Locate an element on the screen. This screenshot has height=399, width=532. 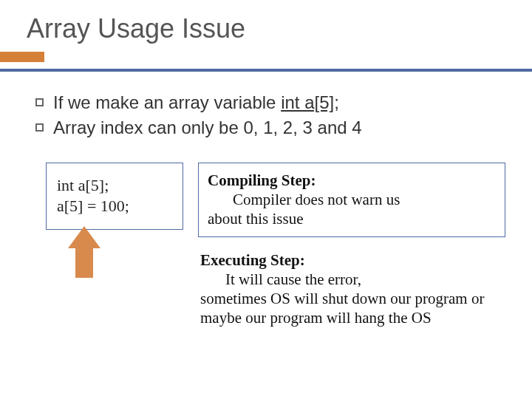
inline-code: int a[5]; is located at coordinates (310, 102).